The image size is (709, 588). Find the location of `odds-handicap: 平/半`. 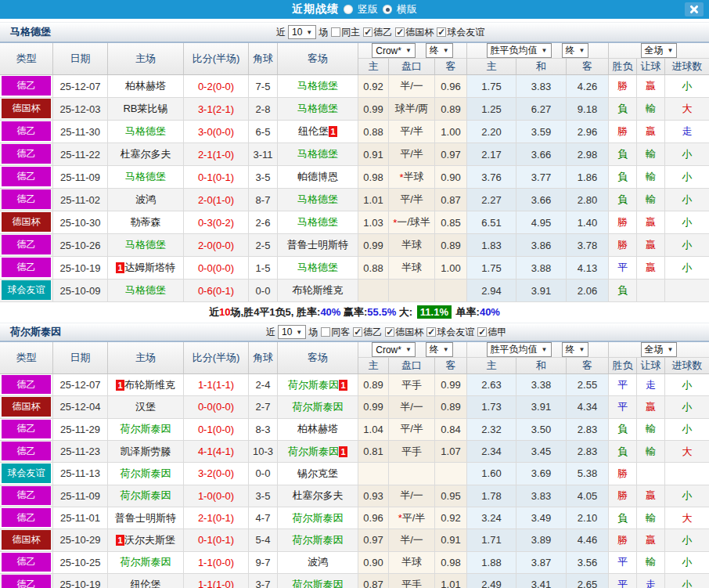

odds-handicap: 平/半 is located at coordinates (412, 155).